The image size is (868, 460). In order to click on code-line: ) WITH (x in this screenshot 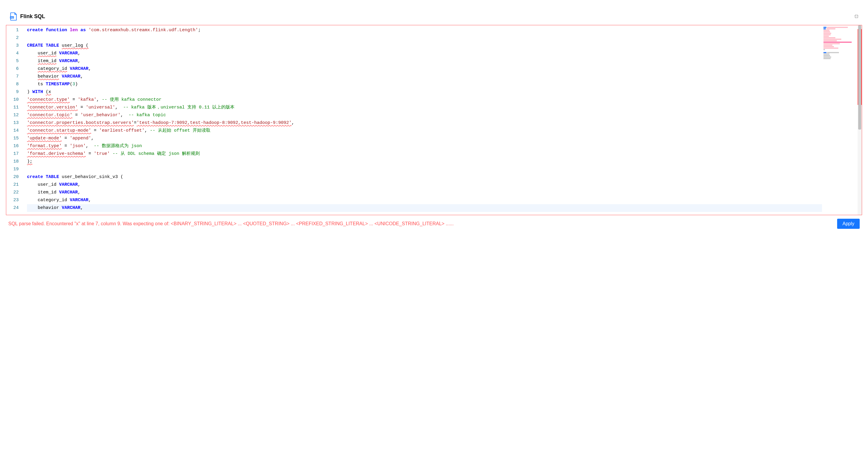, I will do `click(425, 92)`.